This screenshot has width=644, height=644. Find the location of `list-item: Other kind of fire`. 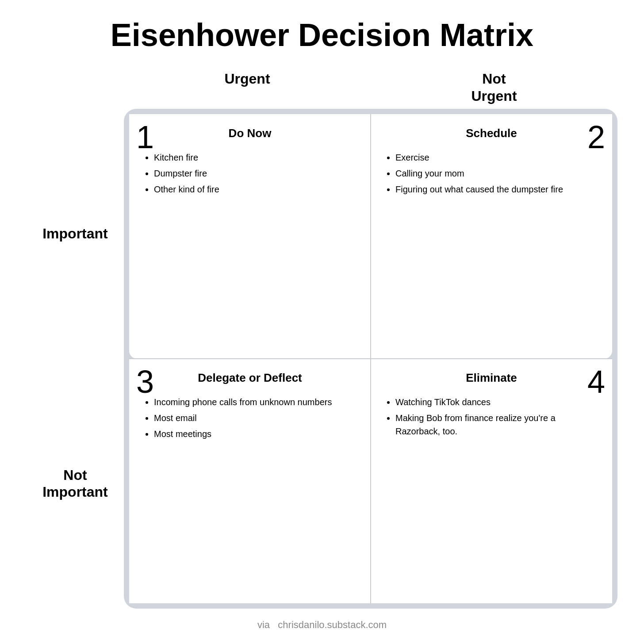

list-item: Other kind of fire is located at coordinates (255, 189).